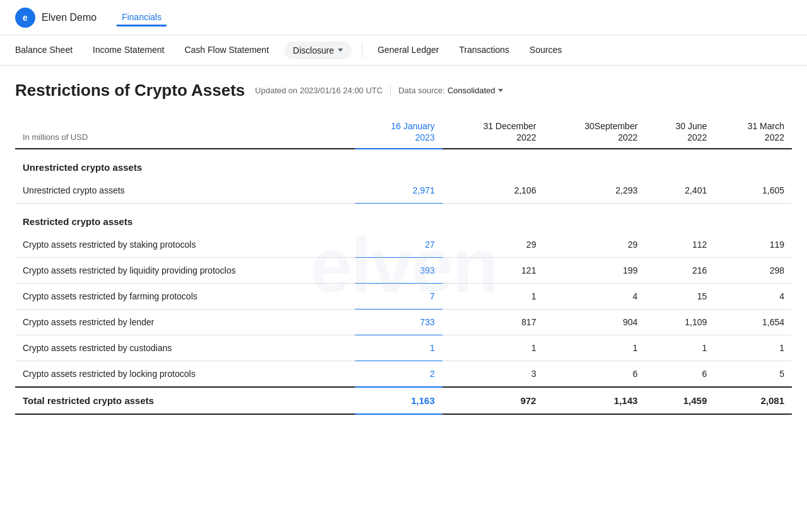  I want to click on page-title: Restrictions of Crypto Assets, so click(130, 91).